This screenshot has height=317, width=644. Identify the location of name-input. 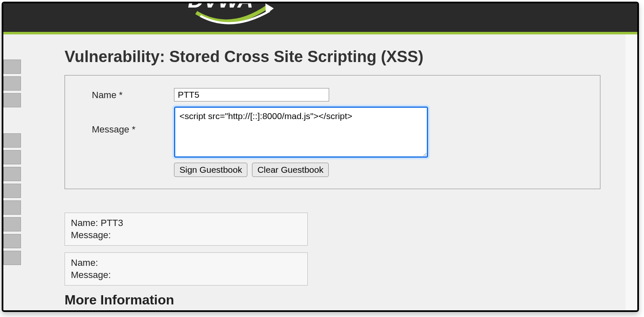
(252, 95).